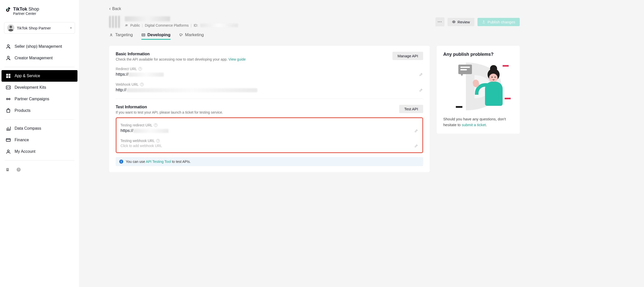 This screenshot has width=644, height=287. What do you see at coordinates (121, 36) in the screenshot?
I see `tab-targeting: Targeting` at bounding box center [121, 36].